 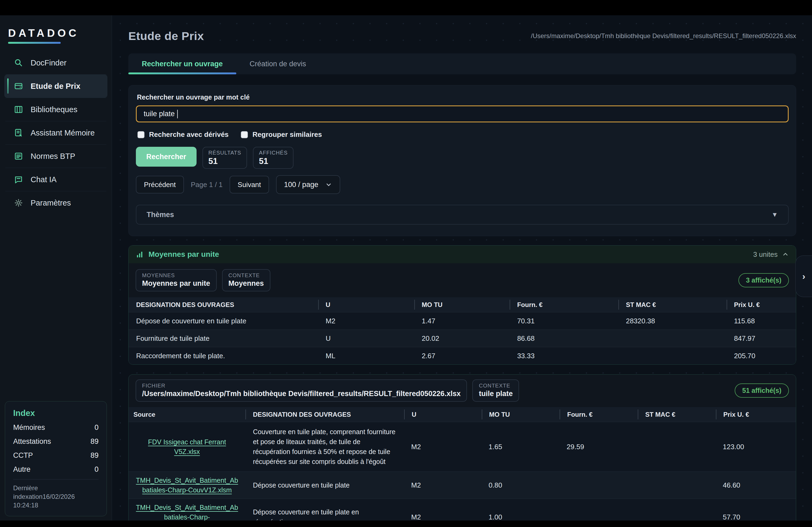 What do you see at coordinates (564, 356) in the screenshot?
I see `fourn-cell: 33.33` at bounding box center [564, 356].